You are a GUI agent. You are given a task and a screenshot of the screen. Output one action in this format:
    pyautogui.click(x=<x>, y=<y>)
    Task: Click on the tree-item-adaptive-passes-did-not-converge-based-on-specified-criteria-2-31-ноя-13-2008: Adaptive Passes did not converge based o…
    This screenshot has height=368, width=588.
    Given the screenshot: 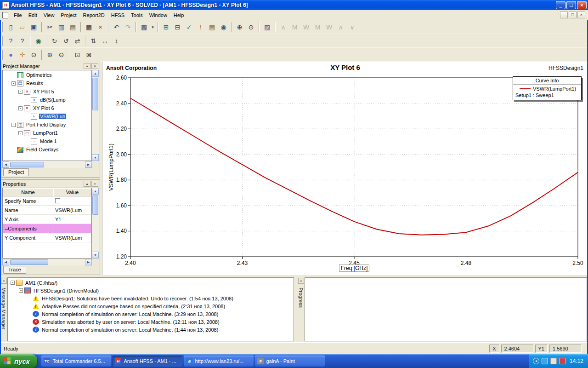 What is the action you would take?
    pyautogui.click(x=151, y=306)
    